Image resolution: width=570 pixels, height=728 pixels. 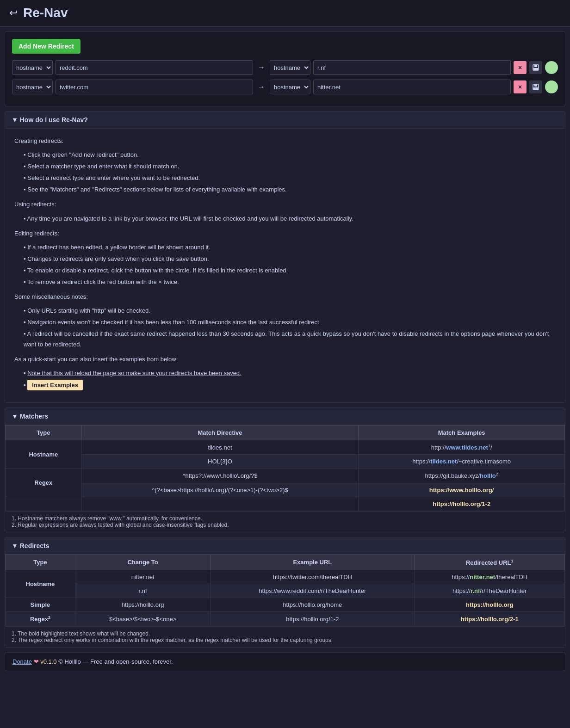 I want to click on footer-text: © Hollllo — Free and open-source, foreve…, so click(x=116, y=661).